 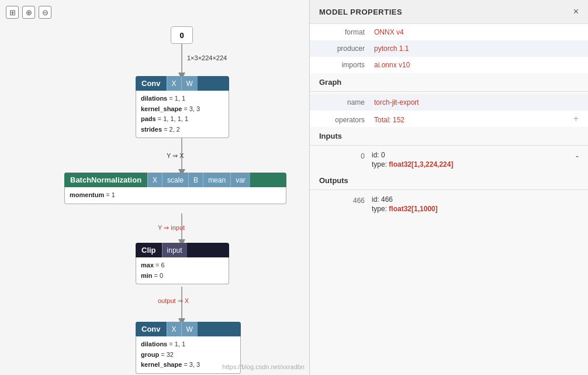 I want to click on graph-name-label: name, so click(x=345, y=102).